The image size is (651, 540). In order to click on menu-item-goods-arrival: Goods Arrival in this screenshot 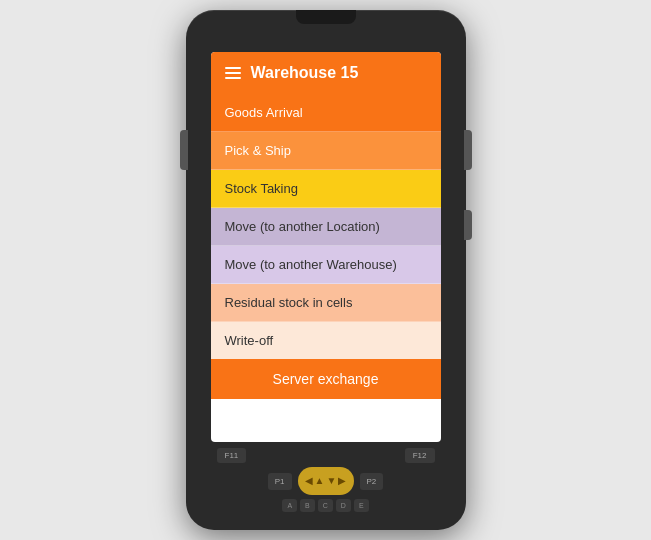, I will do `click(326, 113)`.